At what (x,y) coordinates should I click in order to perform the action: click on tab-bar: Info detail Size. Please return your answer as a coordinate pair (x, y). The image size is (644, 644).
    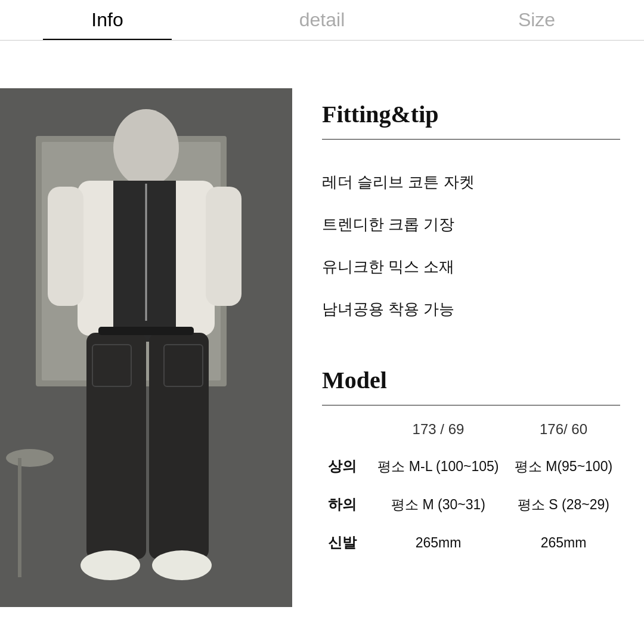
    Looking at the image, I should click on (322, 20).